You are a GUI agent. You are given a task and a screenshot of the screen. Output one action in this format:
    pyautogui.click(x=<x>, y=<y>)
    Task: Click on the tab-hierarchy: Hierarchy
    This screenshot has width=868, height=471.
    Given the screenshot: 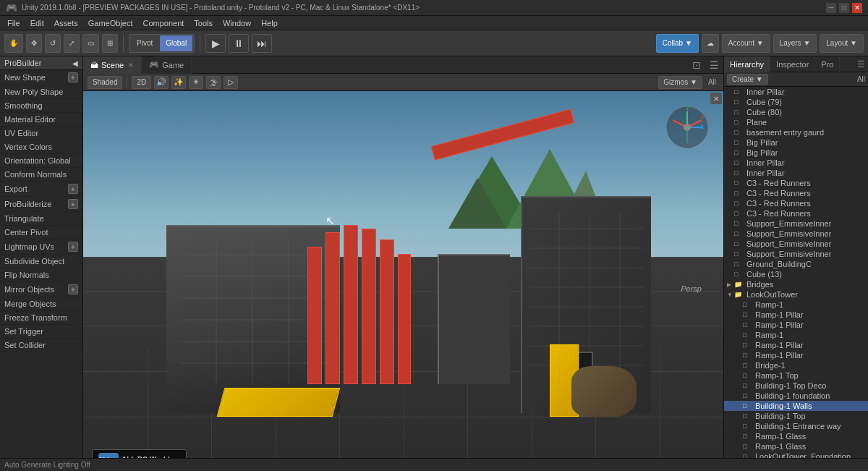 What is the action you would take?
    pyautogui.click(x=747, y=64)
    